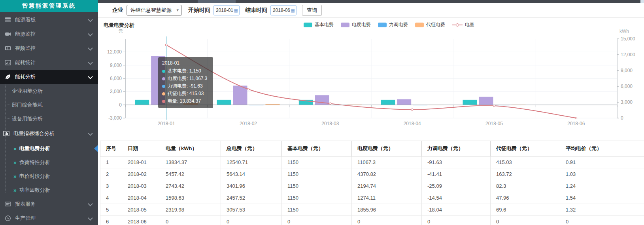  What do you see at coordinates (121, 31) in the screenshot?
I see `svg-text: 元` at bounding box center [121, 31].